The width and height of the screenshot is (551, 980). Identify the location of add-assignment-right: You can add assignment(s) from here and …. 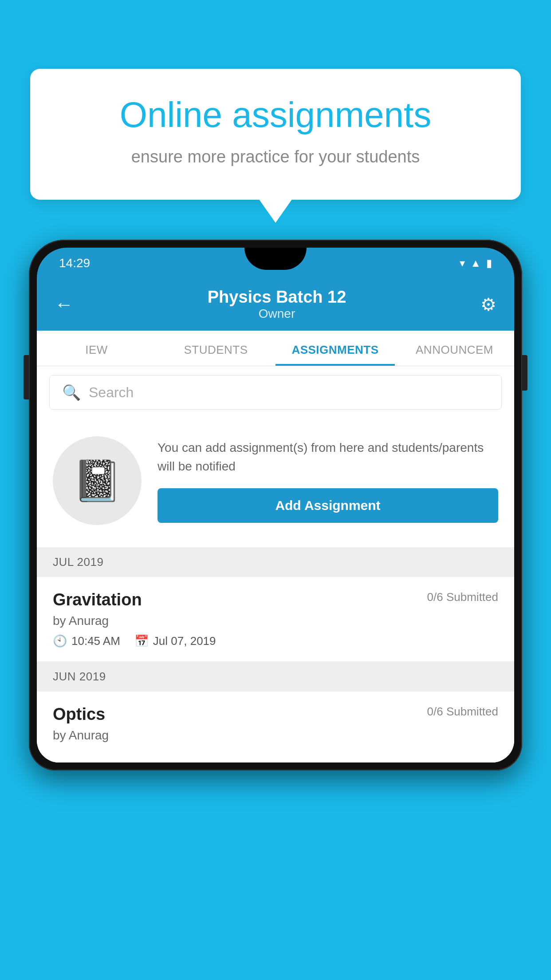
(328, 481).